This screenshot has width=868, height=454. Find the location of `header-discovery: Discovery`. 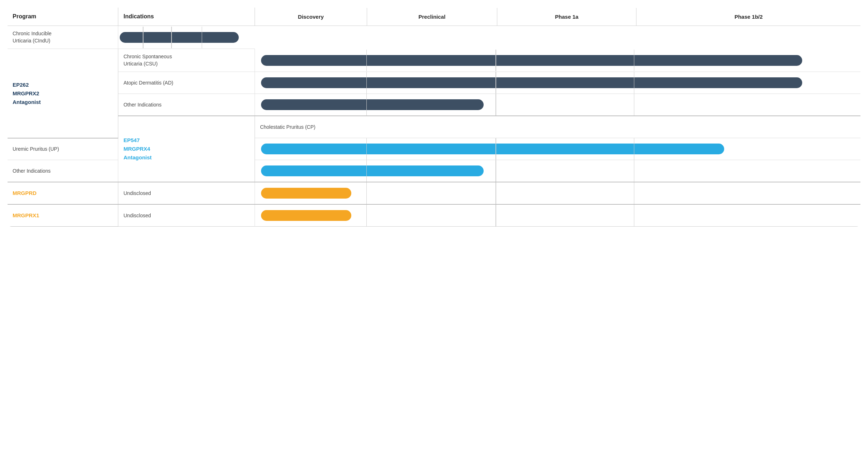

header-discovery: Discovery is located at coordinates (311, 17).